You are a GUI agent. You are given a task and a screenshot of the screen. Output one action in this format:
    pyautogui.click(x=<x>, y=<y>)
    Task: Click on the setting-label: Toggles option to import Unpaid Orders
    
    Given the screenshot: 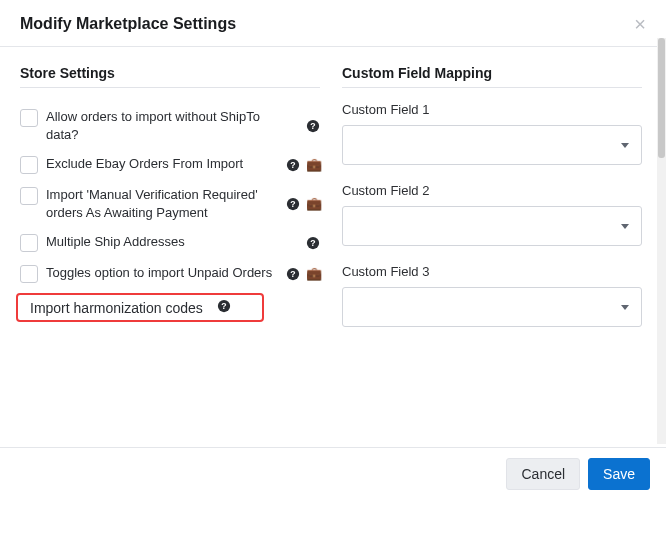 What is the action you would take?
    pyautogui.click(x=183, y=273)
    